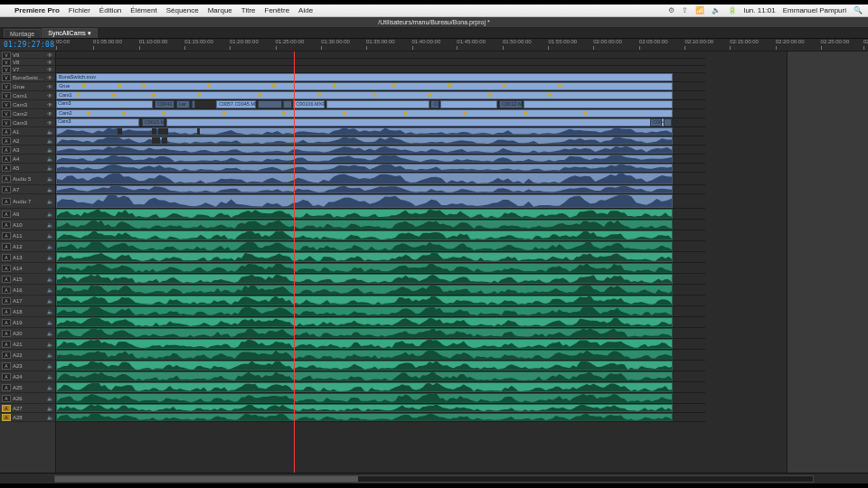 This screenshot has width=868, height=488. What do you see at coordinates (434, 105) in the screenshot?
I see `video-clip: C0008.MXF` at bounding box center [434, 105].